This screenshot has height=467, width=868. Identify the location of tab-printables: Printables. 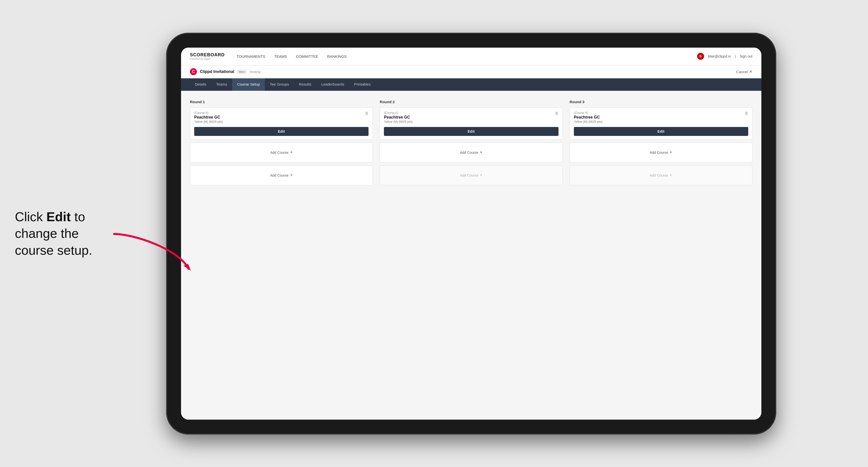
(363, 85).